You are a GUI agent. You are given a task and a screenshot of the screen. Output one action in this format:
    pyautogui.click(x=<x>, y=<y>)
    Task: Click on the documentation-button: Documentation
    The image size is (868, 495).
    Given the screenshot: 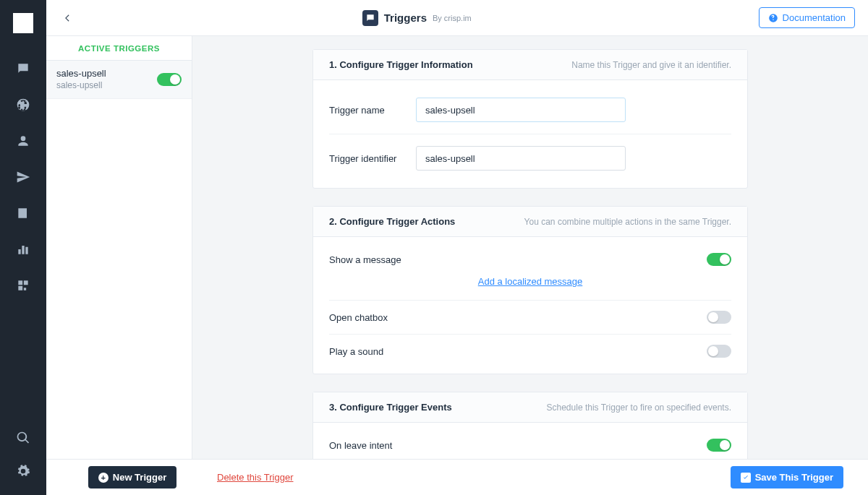 What is the action you would take?
    pyautogui.click(x=807, y=17)
    